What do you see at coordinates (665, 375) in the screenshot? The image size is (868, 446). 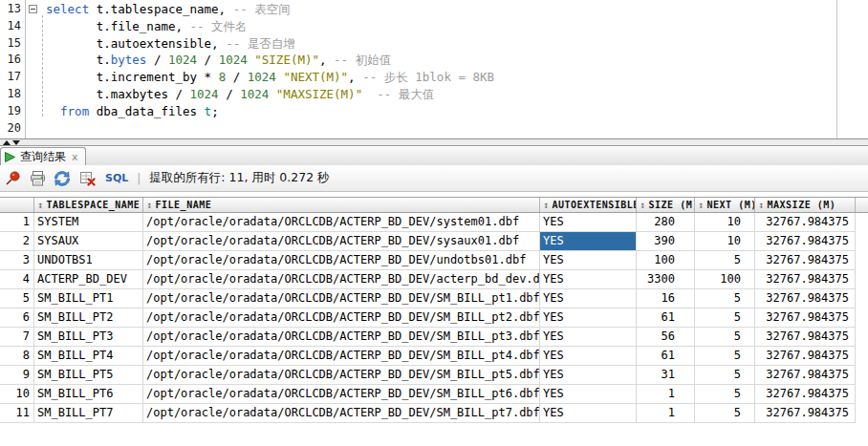 I see `cell-size: 31` at bounding box center [665, 375].